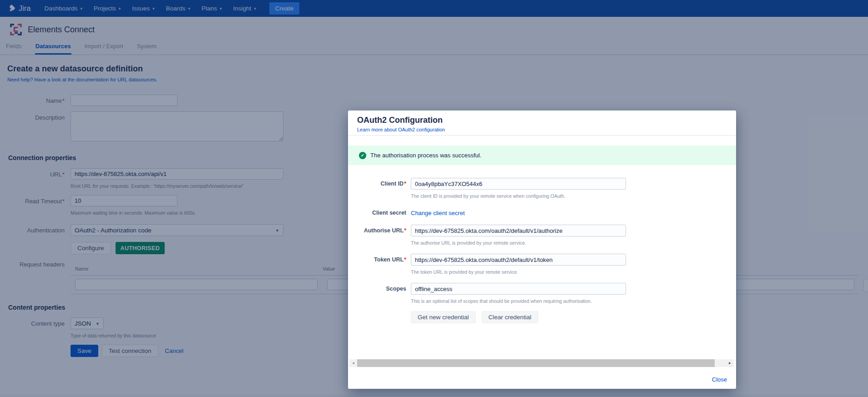 This screenshot has width=868, height=397. I want to click on modal-title: OAuth2 Configuration, so click(542, 120).